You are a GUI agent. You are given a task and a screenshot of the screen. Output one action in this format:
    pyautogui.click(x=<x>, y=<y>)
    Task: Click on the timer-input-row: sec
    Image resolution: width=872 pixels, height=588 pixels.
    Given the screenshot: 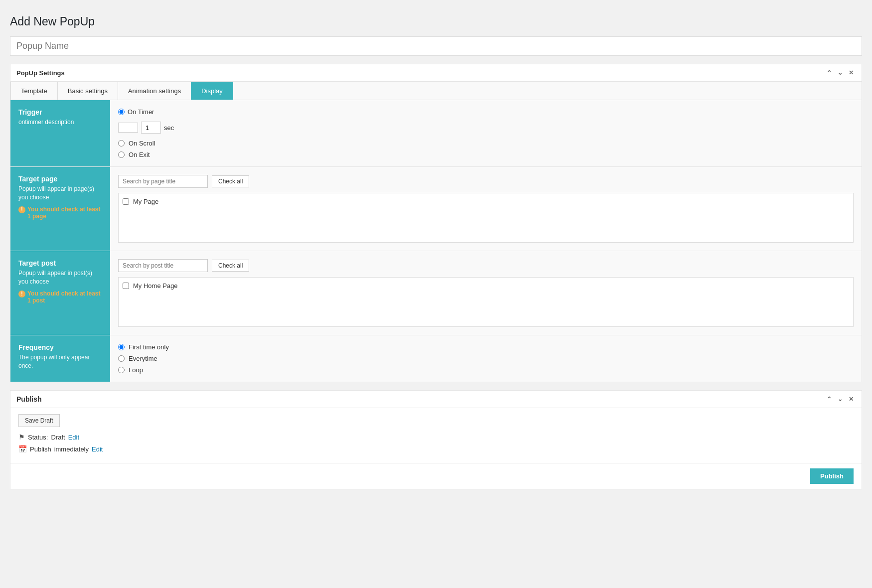 What is the action you would take?
    pyautogui.click(x=486, y=128)
    